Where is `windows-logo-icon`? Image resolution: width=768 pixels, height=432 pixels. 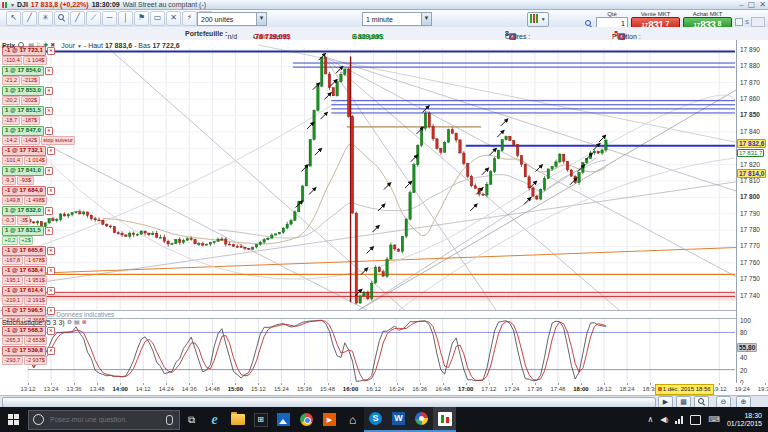 windows-logo-icon is located at coordinates (14, 420).